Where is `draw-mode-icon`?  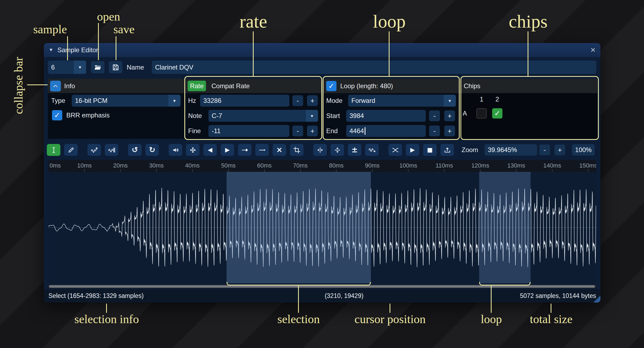 draw-mode-icon is located at coordinates (71, 150).